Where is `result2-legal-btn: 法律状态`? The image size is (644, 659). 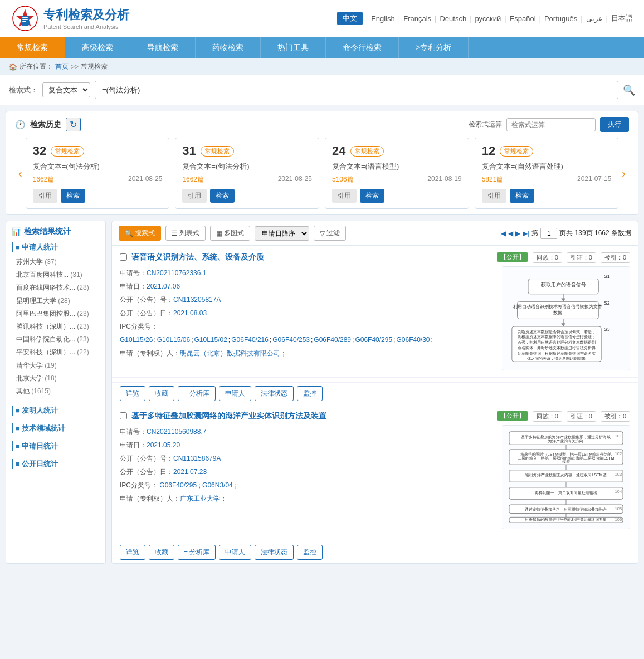
result2-legal-btn: 法律状态 is located at coordinates (274, 553).